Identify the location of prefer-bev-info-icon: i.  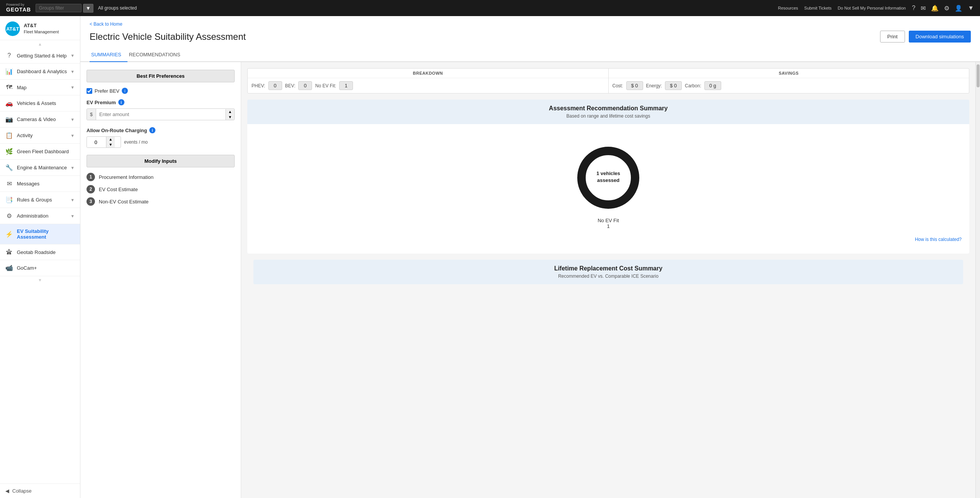
(125, 91).